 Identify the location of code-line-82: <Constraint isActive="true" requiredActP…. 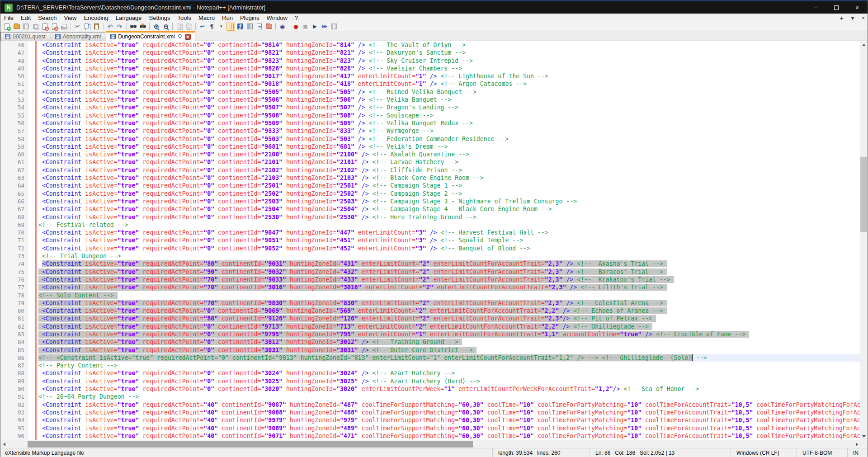
(449, 326).